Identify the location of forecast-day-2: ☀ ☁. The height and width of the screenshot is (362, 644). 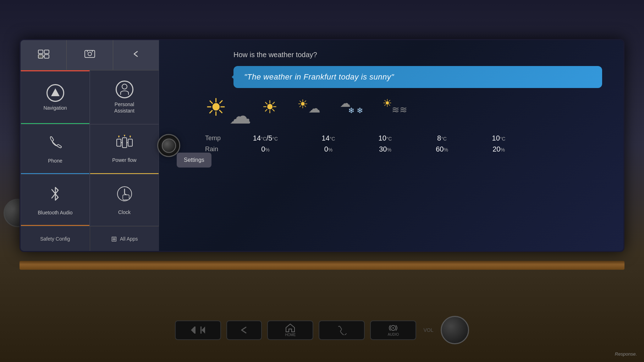
(309, 106).